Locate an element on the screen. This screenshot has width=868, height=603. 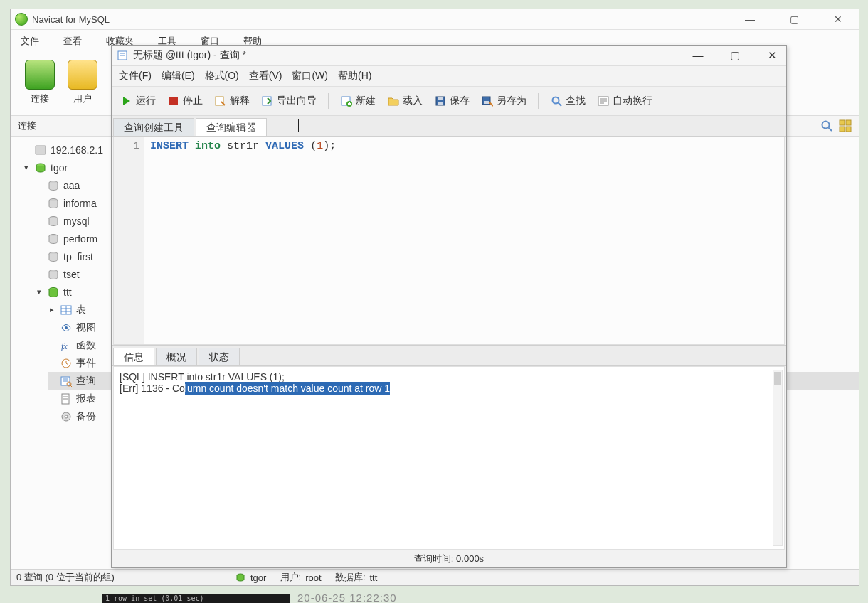
result-tabs: 信息 概况 状态 is located at coordinates (449, 356).